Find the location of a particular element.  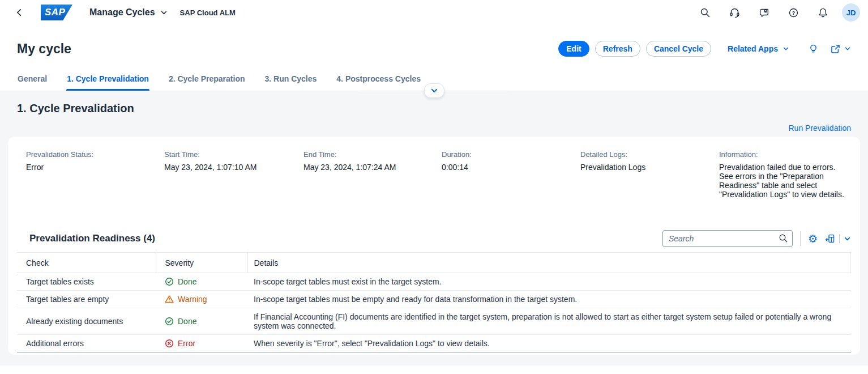

column-header-details: Details is located at coordinates (549, 263).